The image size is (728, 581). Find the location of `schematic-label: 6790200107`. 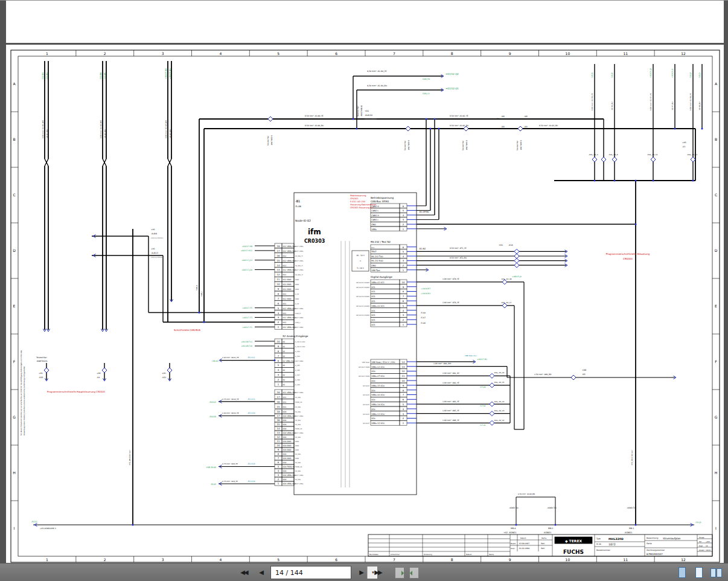

schematic-label: 6790200107 is located at coordinates (654, 554).